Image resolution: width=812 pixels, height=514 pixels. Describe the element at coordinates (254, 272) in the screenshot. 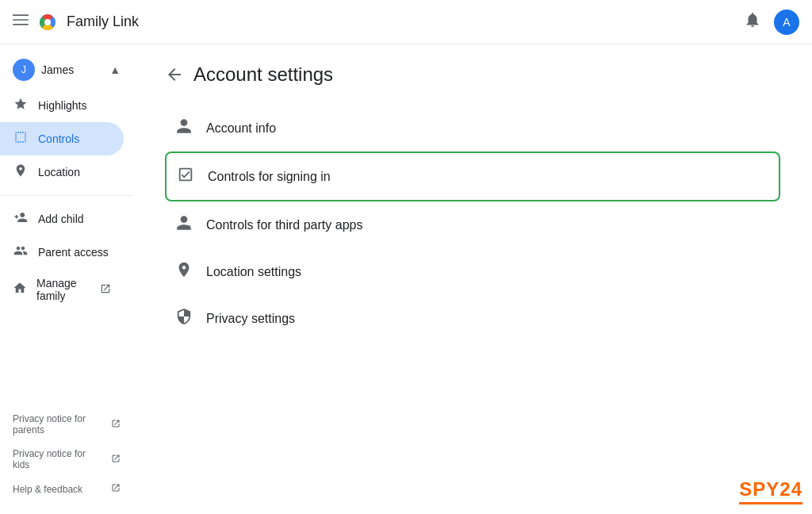

I see `location-settings-label: Location settings` at that location.